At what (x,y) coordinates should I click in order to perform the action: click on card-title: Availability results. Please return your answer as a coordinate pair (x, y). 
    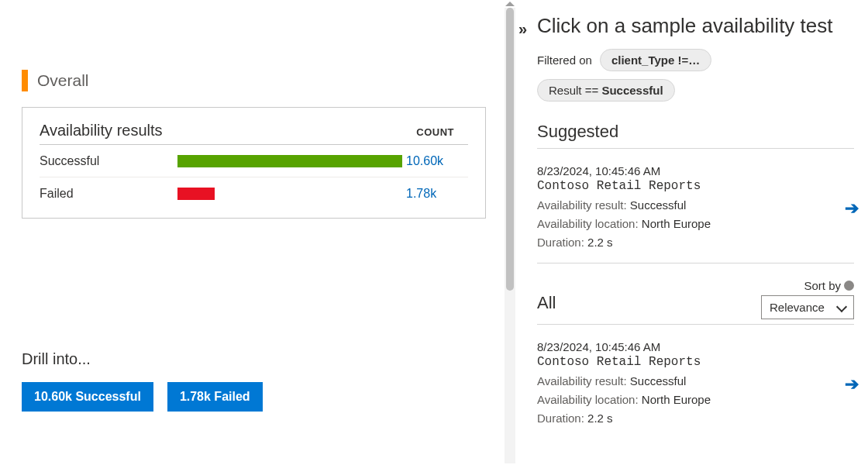
    Looking at the image, I should click on (101, 130).